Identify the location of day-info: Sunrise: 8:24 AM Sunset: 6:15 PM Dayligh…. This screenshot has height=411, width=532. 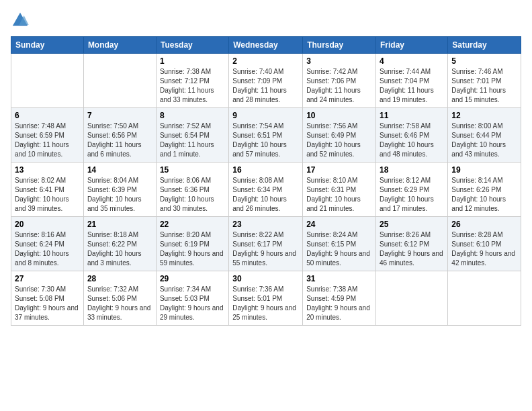
(339, 249).